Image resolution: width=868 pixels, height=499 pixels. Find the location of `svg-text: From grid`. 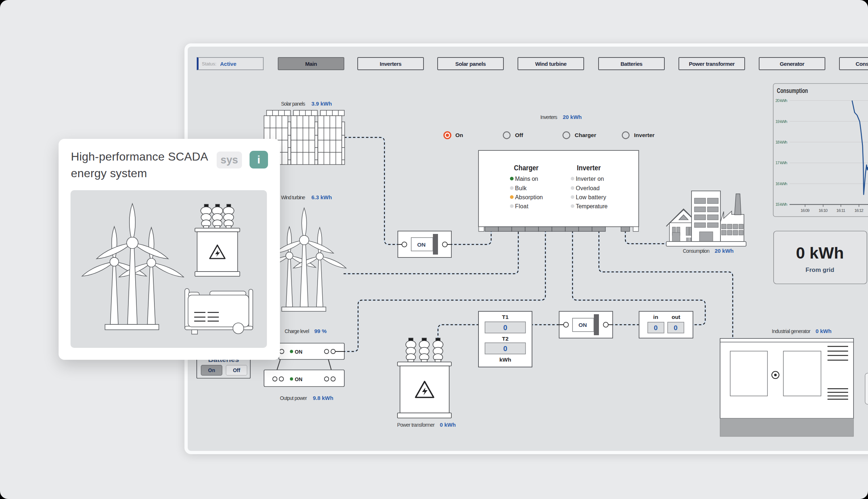

svg-text: From grid is located at coordinates (820, 270).